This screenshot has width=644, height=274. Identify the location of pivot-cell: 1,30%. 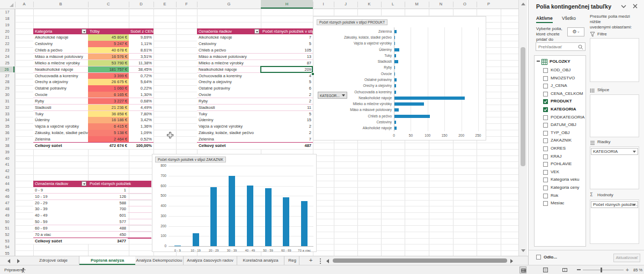
(141, 95).